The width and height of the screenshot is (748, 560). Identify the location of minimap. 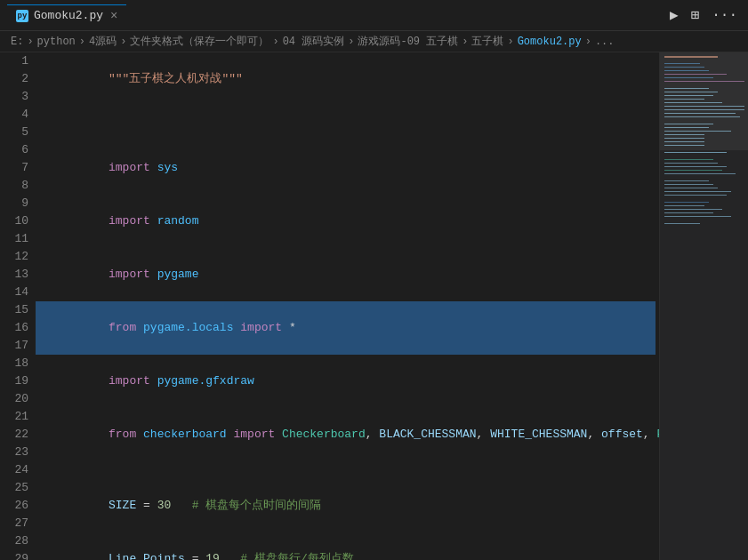
(704, 306).